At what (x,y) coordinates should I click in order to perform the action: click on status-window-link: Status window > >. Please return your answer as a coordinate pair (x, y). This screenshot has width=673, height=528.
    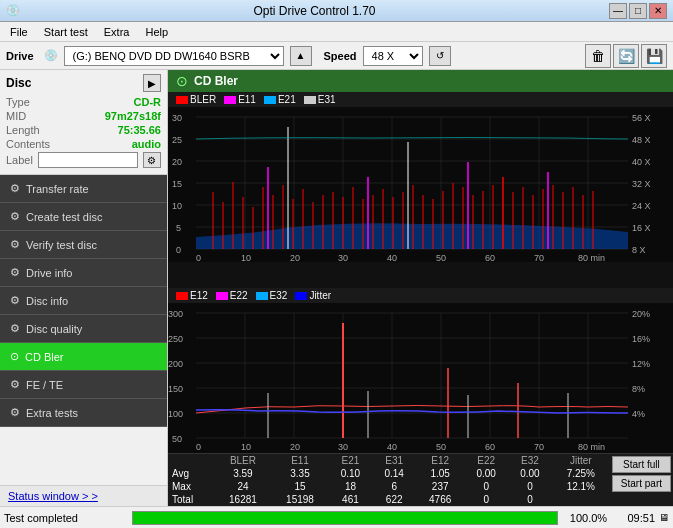
    Looking at the image, I should click on (53, 496).